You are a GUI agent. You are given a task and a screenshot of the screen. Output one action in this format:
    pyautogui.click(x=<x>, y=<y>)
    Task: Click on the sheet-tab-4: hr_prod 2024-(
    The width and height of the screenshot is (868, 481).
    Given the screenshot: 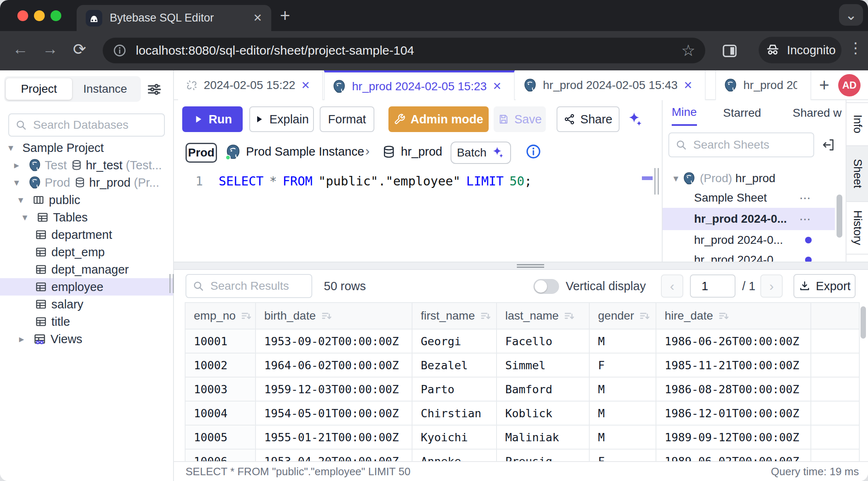 What is the action you would take?
    pyautogui.click(x=763, y=85)
    